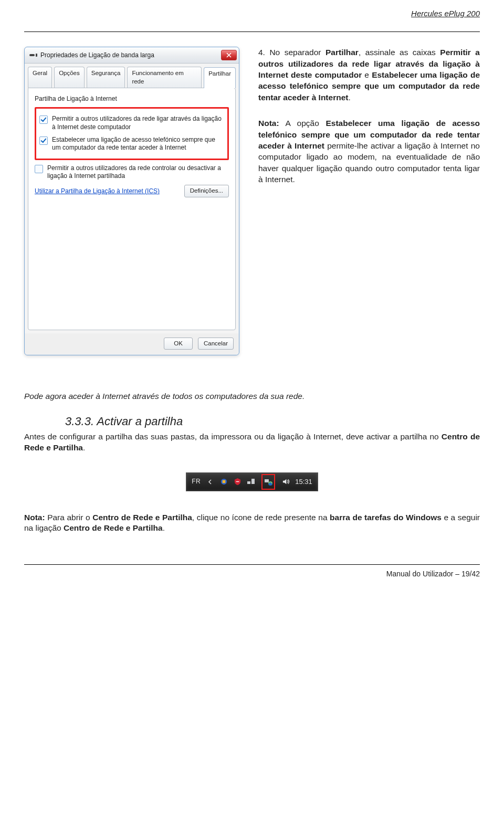 Image resolution: width=504 pixels, height=832 pixels. I want to click on header-rule, so click(252, 31).